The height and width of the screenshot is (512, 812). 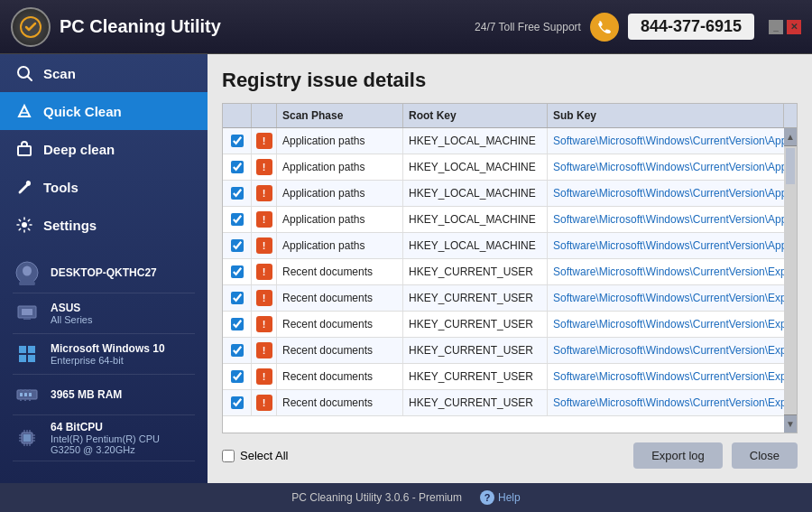 What do you see at coordinates (27, 395) in the screenshot?
I see `ram-icon` at bounding box center [27, 395].